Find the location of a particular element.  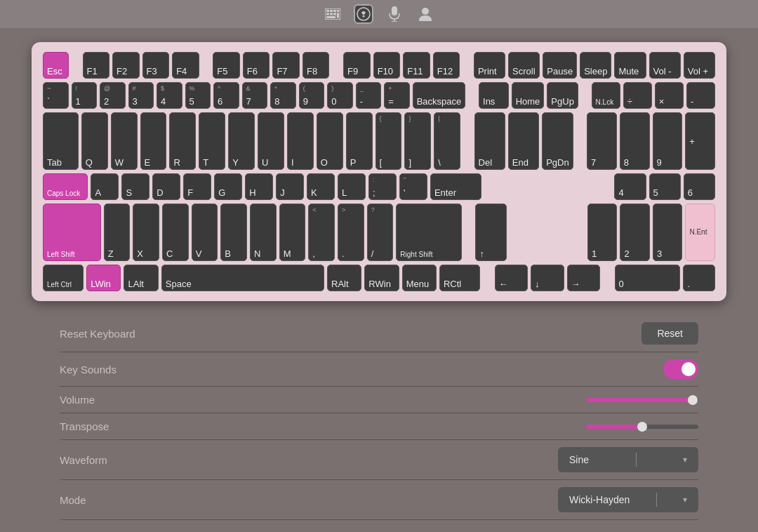

key-f11: F11 is located at coordinates (417, 65).